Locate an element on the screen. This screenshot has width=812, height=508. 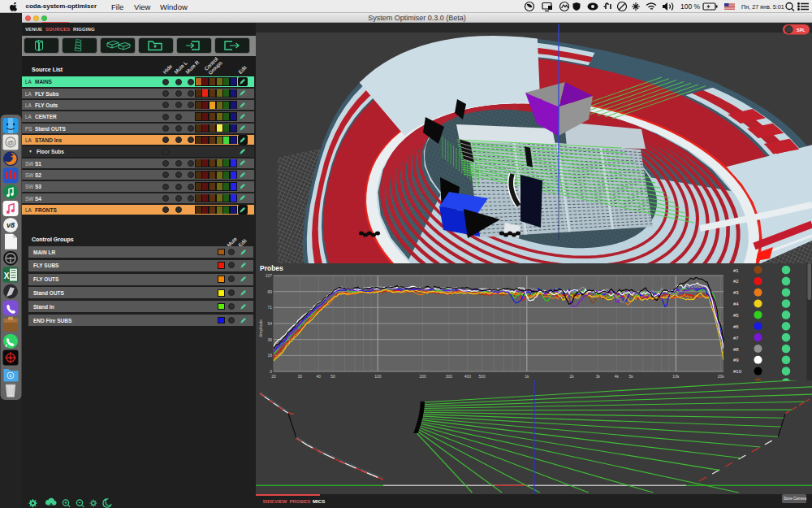
svg-text: 20 is located at coordinates (274, 376).